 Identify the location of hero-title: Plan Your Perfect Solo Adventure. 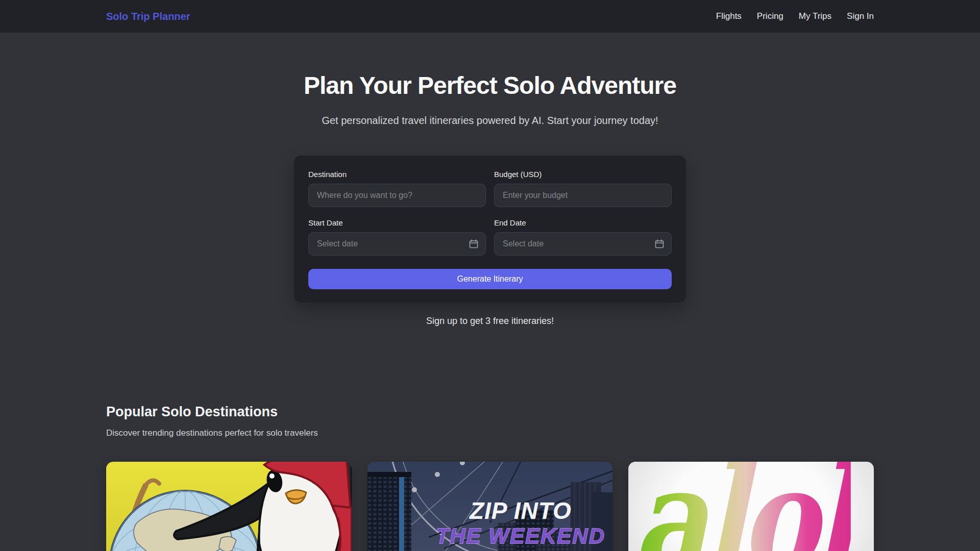
(490, 86).